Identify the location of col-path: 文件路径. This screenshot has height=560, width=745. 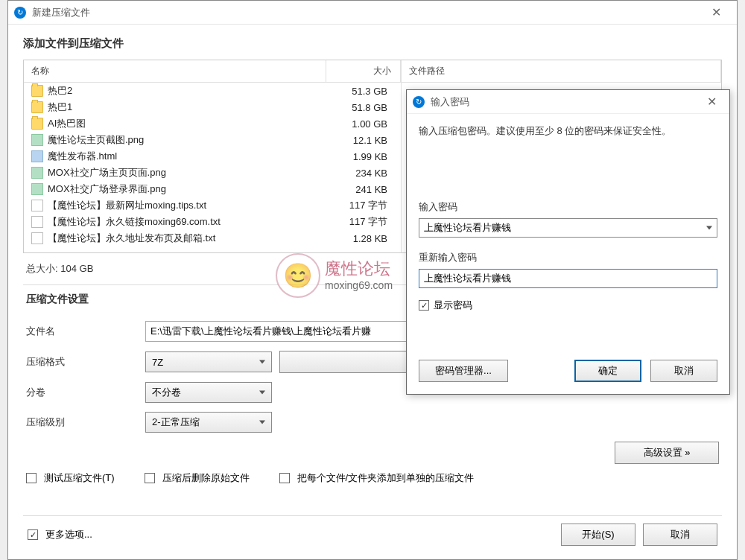
(562, 71).